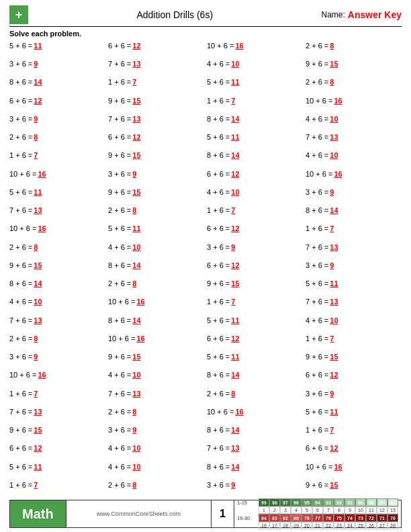 The image size is (411, 532). I want to click on score-num-label: 24, so click(350, 525).